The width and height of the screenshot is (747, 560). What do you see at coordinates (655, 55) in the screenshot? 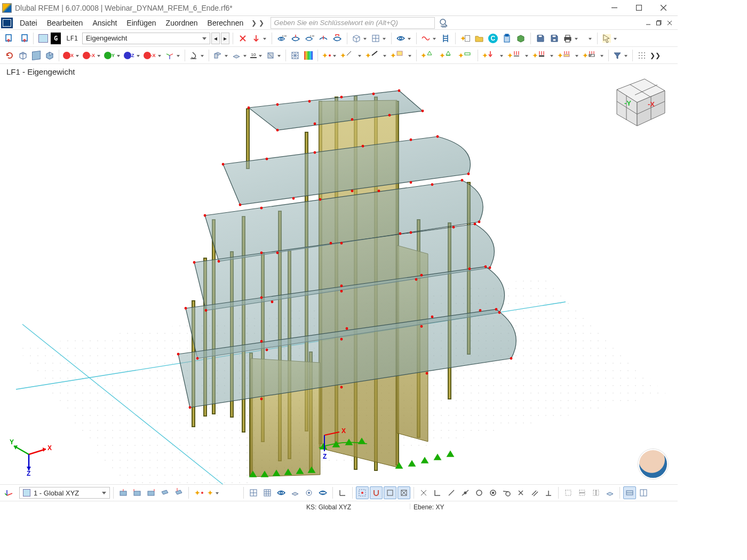
I see `overflow-right-icon: ❯❯` at bounding box center [655, 55].